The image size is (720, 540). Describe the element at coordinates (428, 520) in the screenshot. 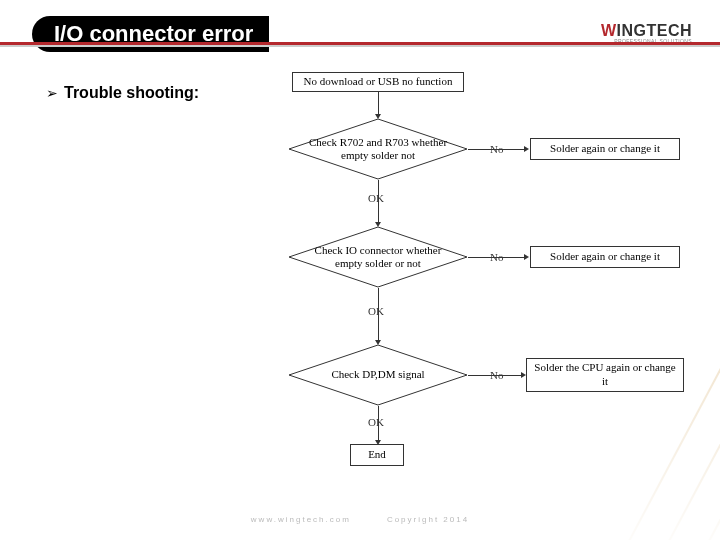

I see `footer-copyright: Copyright 2014` at that location.